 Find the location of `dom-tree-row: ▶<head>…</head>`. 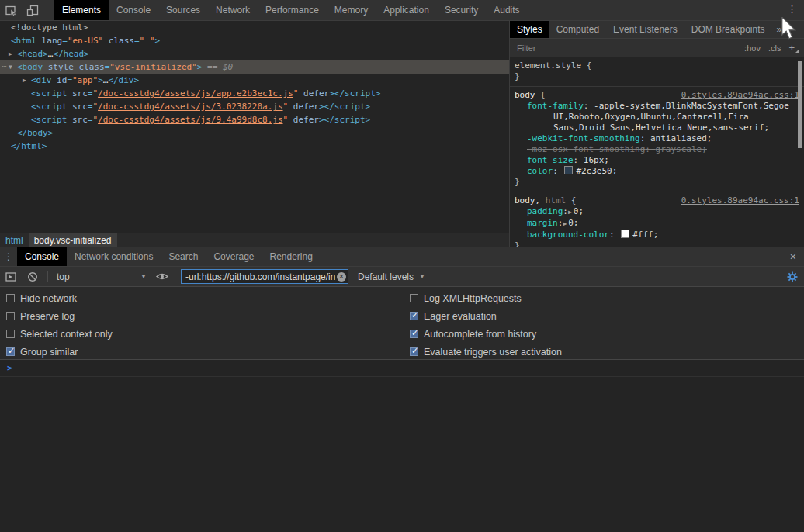

dom-tree-row: ▶<head>…</head> is located at coordinates (255, 54).